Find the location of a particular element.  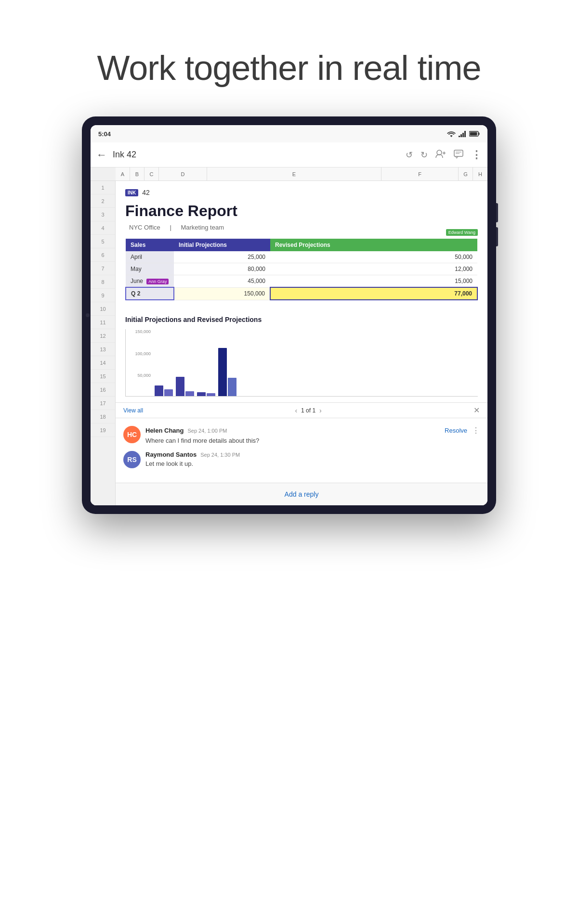

resolve-button: Resolve is located at coordinates (456, 430).